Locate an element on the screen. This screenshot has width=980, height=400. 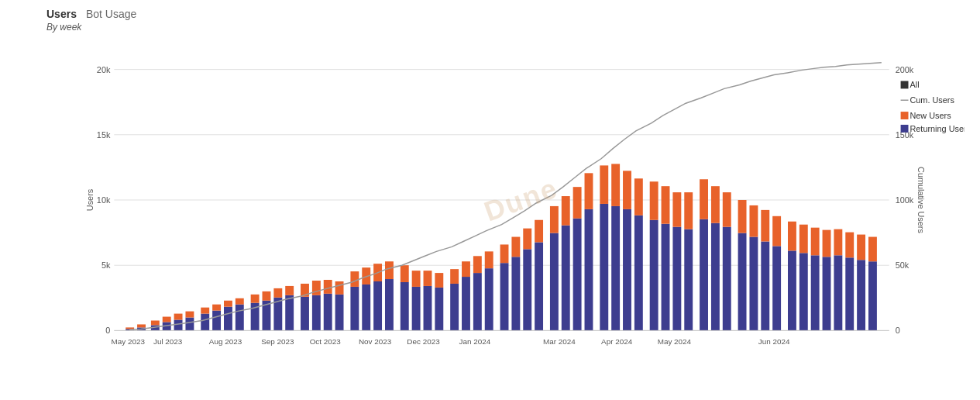
svg-text: Users is located at coordinates (90, 200).